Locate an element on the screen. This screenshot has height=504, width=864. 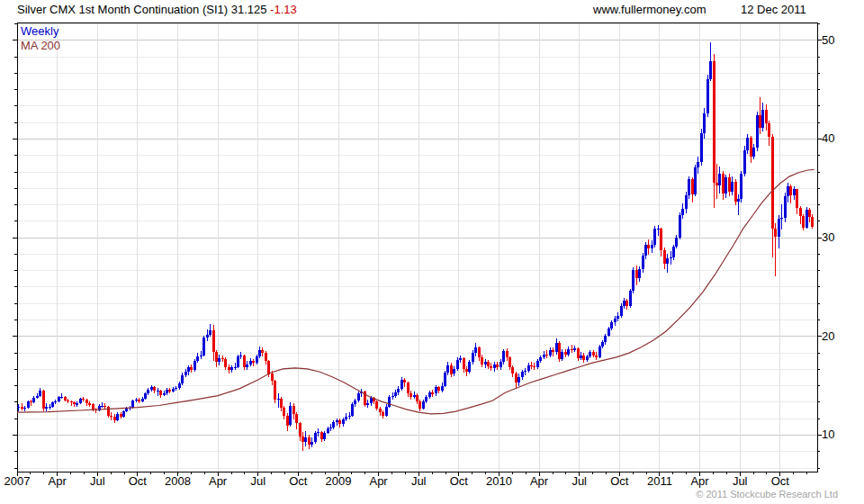
x-axis-label: 2007 is located at coordinates (18, 481).